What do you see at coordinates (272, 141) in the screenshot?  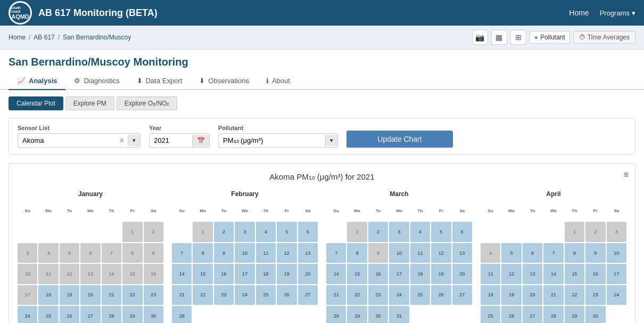 I see `pollutant-dropdown: PM₁₀ (μg/m³) PM₂.₅ (μg/m³) O₃ (ppb) NO₂ …` at bounding box center [272, 141].